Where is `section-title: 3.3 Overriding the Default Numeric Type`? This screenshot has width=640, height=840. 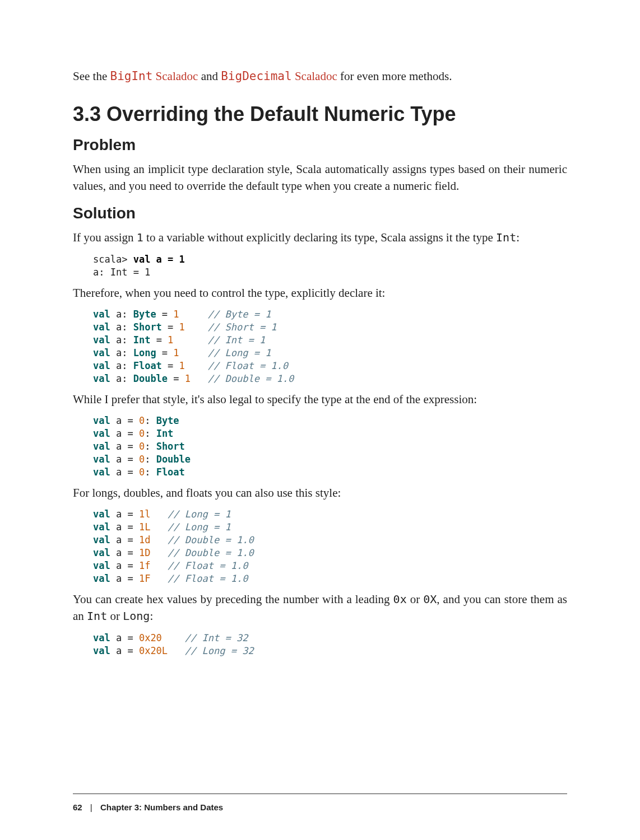 section-title: 3.3 Overriding the Default Numeric Type is located at coordinates (320, 114).